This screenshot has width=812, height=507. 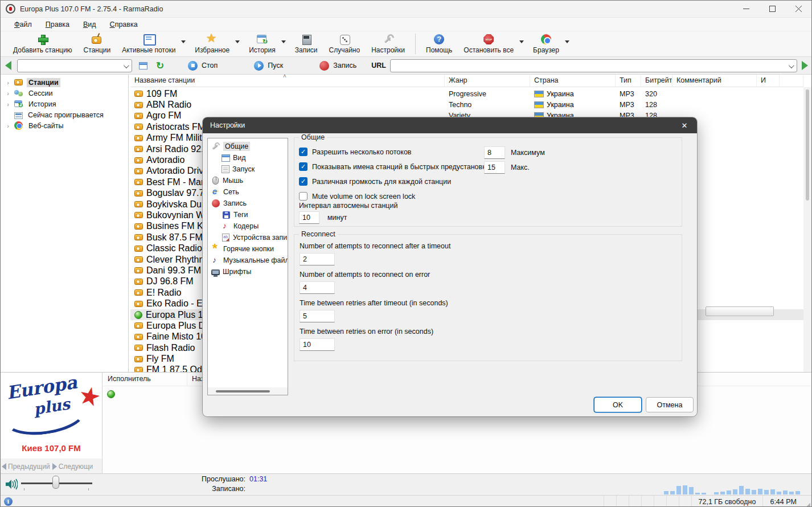 I want to click on settings-tree-hscrollbar, so click(x=248, y=391).